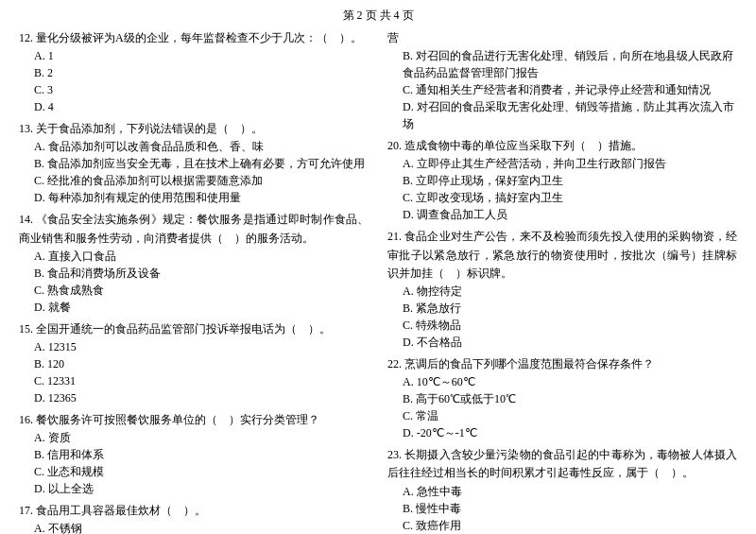 This screenshot has width=756, height=534. I want to click on option: A. 直接入口食品, so click(201, 256).